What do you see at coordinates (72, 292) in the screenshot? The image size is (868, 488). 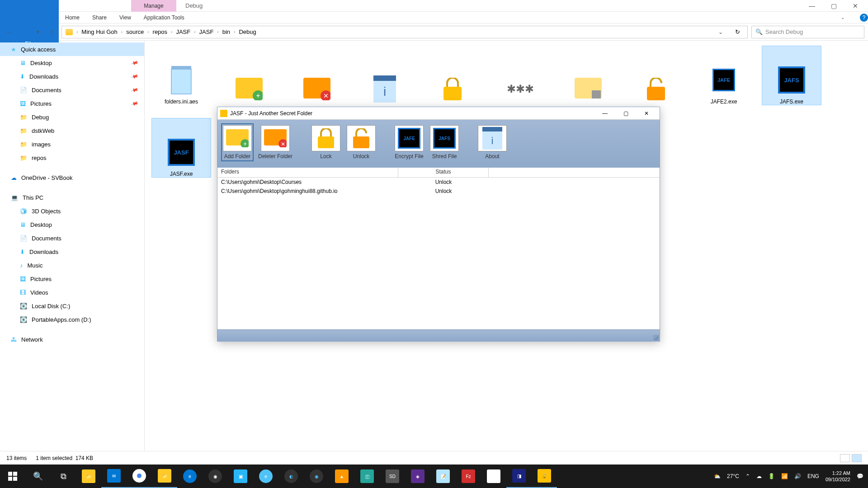 I see `sidebar-item-videos: 🎞Videos` at bounding box center [72, 292].